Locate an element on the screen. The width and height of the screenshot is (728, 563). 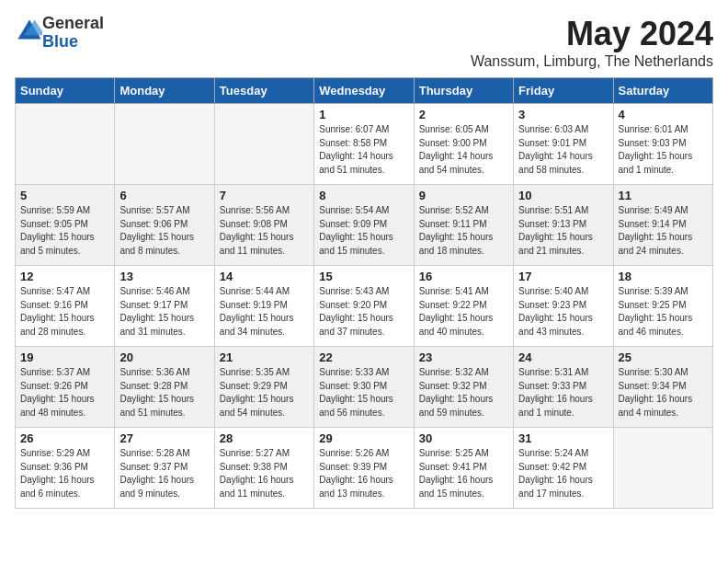
day-info: Sunrise: 5:36 AM Sunset: 9:28 PM Dayligh… is located at coordinates (164, 393).